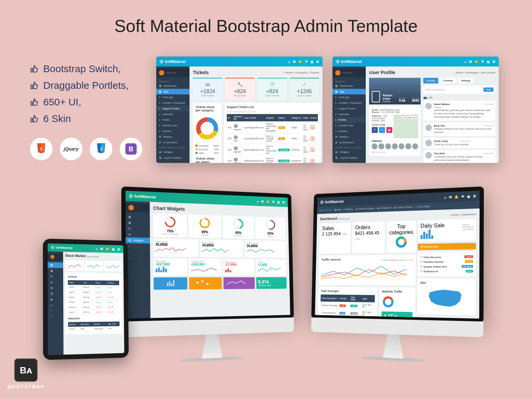 This screenshot has height=399, width=532. What do you see at coordinates (382, 130) in the screenshot?
I see `twitter-icon: t` at bounding box center [382, 130].